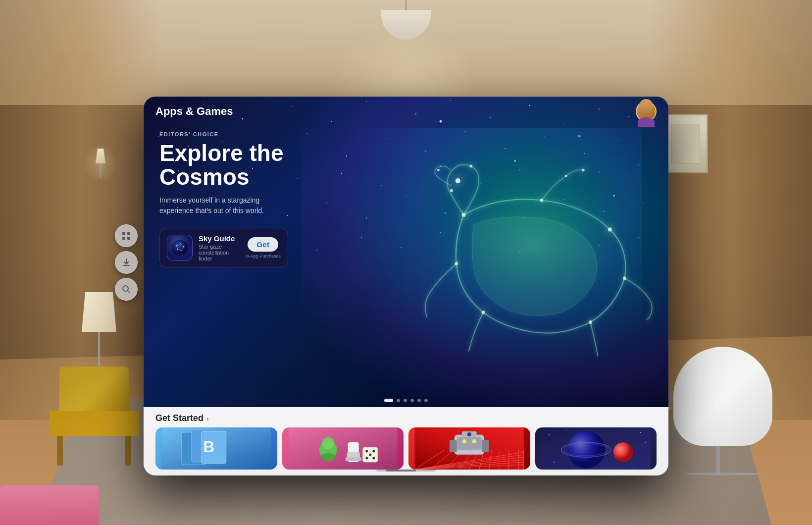 This screenshot has width=812, height=525. Describe the element at coordinates (219, 206) in the screenshot. I see `hero-description: Immerse yourself in a stargazing experie…` at that location.